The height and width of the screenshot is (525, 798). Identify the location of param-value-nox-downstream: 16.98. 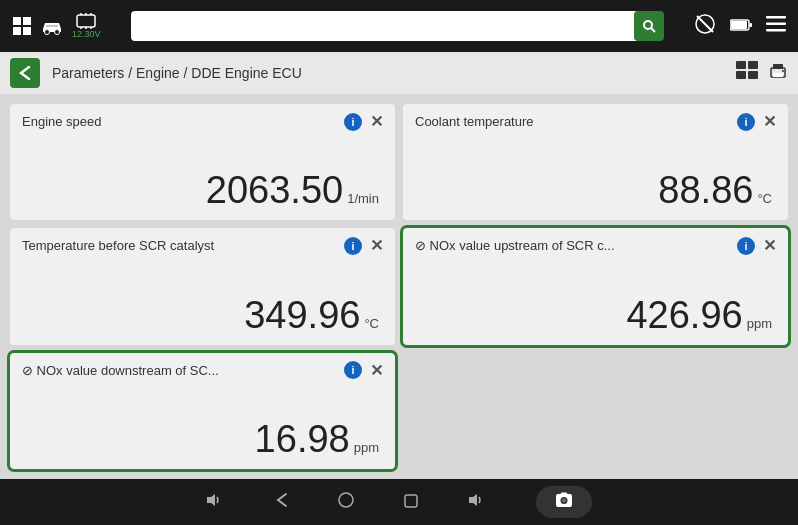
(302, 440).